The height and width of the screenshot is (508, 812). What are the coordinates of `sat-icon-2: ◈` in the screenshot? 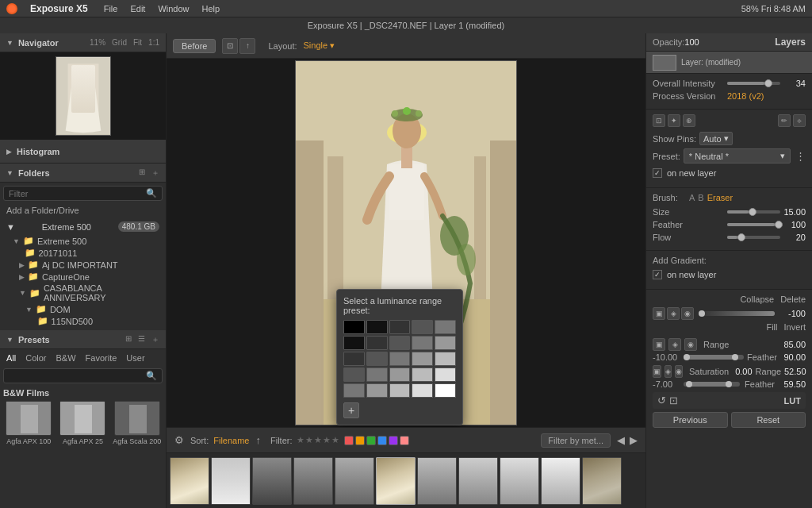 It's located at (668, 371).